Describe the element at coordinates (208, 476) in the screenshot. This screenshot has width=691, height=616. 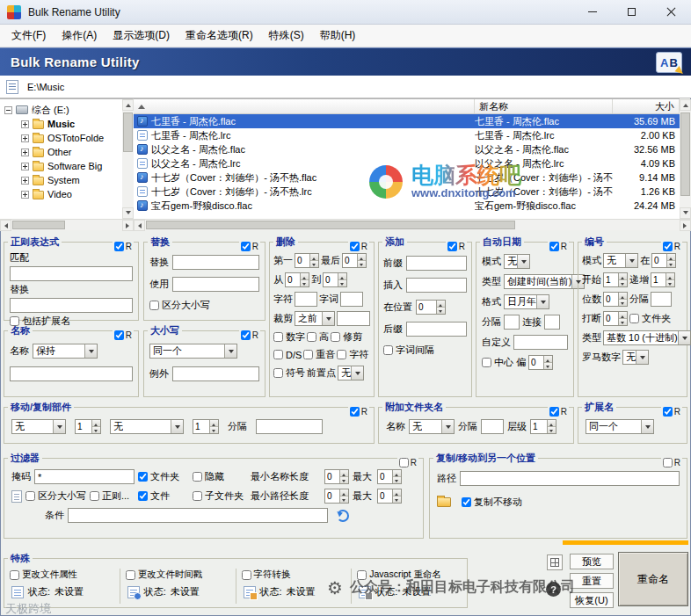
I see `hidden-checkbox: 隐藏` at that location.